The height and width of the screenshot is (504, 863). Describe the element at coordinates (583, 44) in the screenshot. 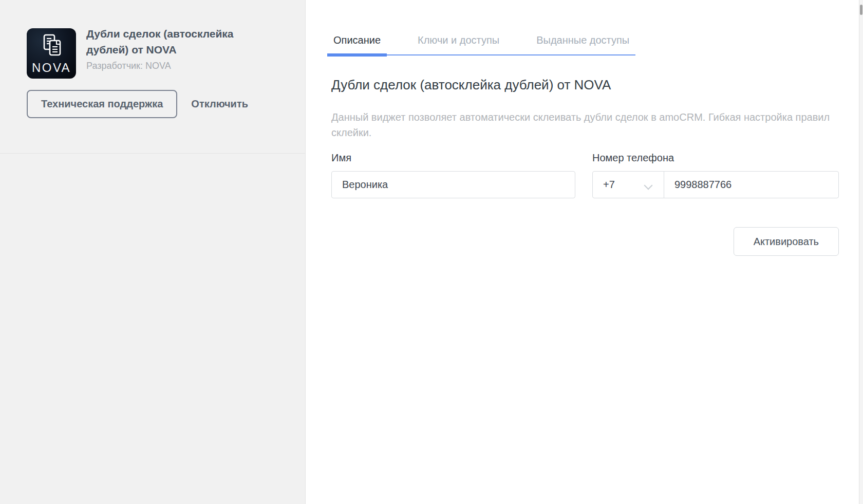

I see `tab-issued-access: Выданные доступы` at that location.